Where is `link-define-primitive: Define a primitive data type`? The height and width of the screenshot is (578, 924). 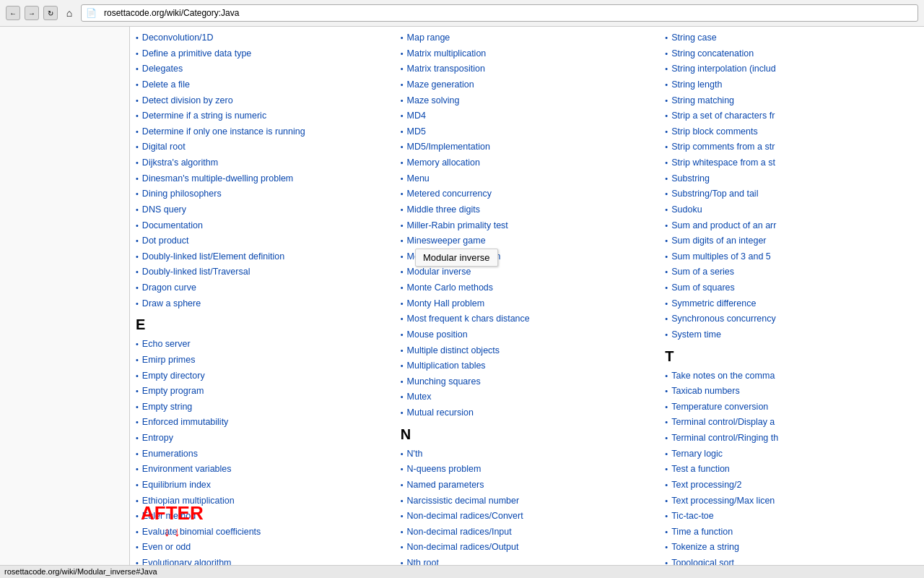
link-define-primitive: Define a primitive data type is located at coordinates (196, 53).